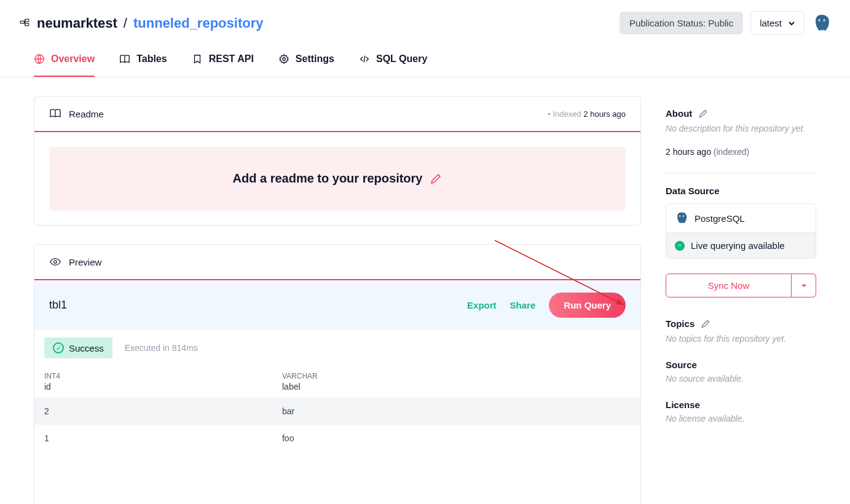 The width and height of the screenshot is (850, 504). What do you see at coordinates (425, 17) in the screenshot?
I see `header: neumarktest / tunneled_repository Public…` at bounding box center [425, 17].